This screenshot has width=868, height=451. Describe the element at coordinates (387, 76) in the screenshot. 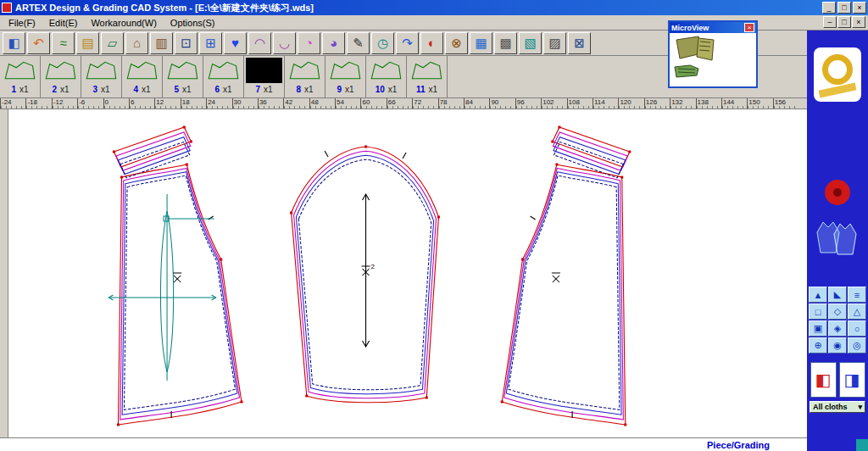

I see `piece-tab: 10 x1` at that location.